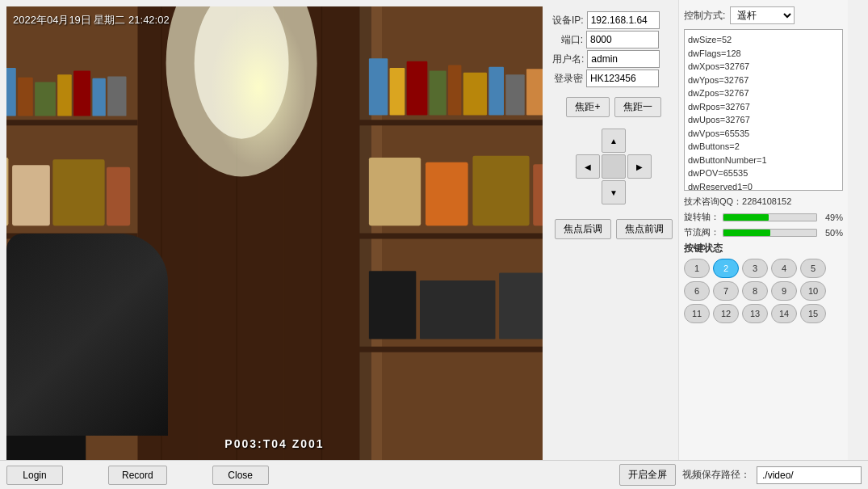 The height and width of the screenshot is (489, 868). What do you see at coordinates (623, 20) in the screenshot?
I see `device-ip-input` at bounding box center [623, 20].